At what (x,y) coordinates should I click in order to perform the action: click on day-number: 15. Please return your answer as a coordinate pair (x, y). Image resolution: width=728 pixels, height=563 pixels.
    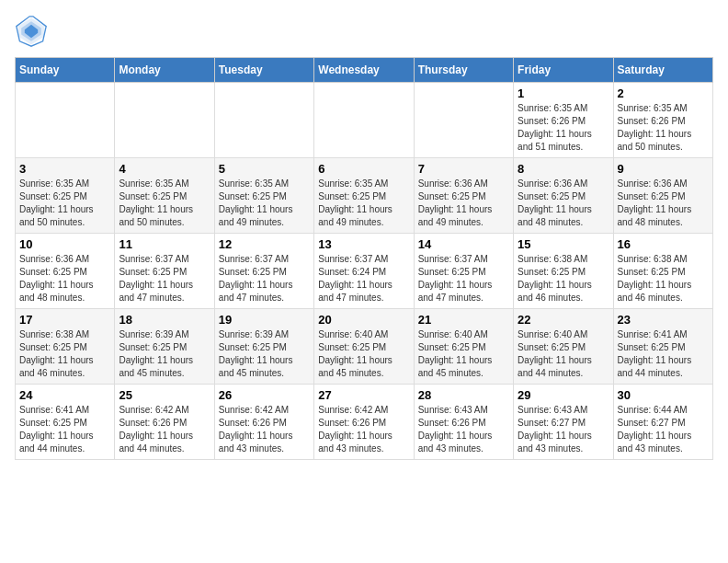
    Looking at the image, I should click on (563, 245).